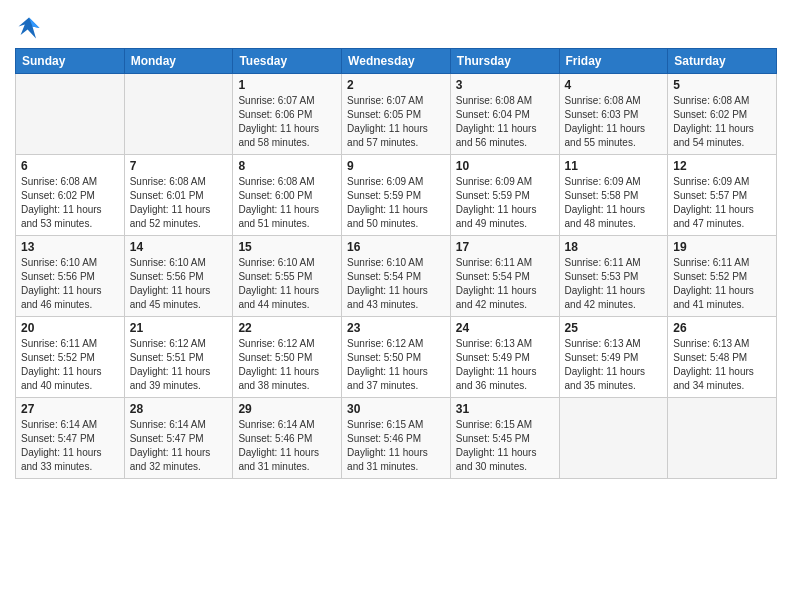  Describe the element at coordinates (722, 358) in the screenshot. I see `calendar-cell: 26Sunrise: 6:13 AM Sunset: 5:48 PM Dayli…` at that location.